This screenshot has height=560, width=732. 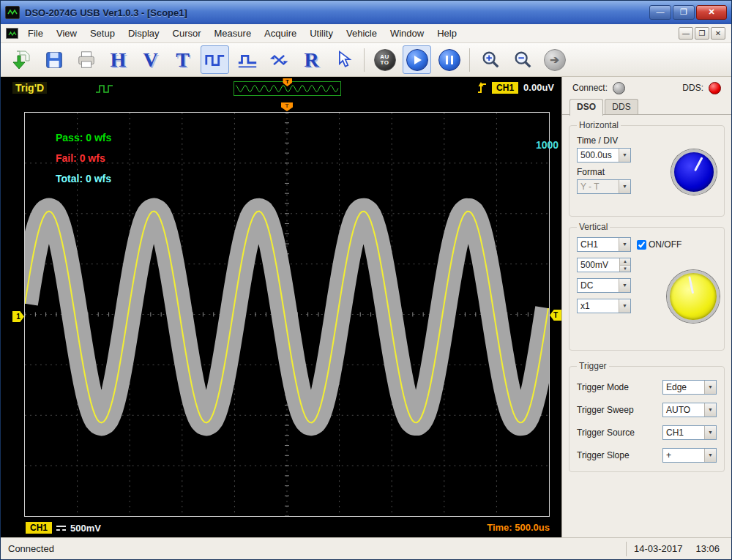 I want to click on factory-reset-button: R, so click(x=312, y=60).